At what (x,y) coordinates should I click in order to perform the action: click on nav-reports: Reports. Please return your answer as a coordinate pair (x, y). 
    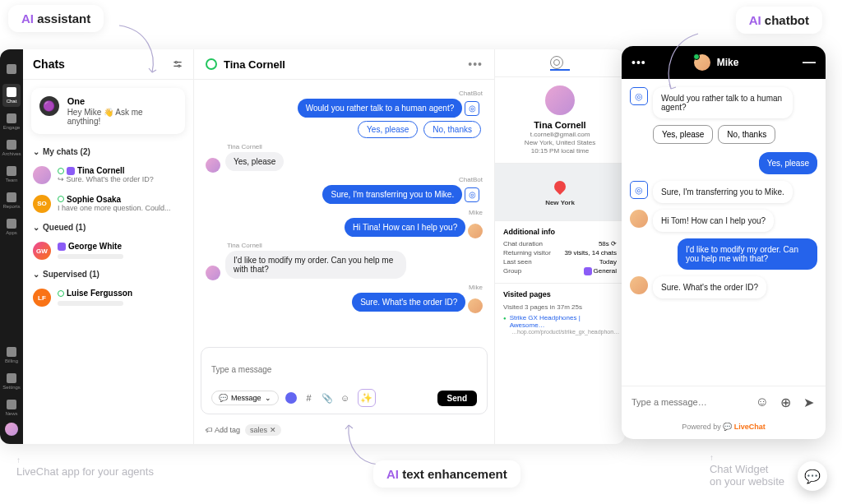
    Looking at the image, I should click on (12, 201).